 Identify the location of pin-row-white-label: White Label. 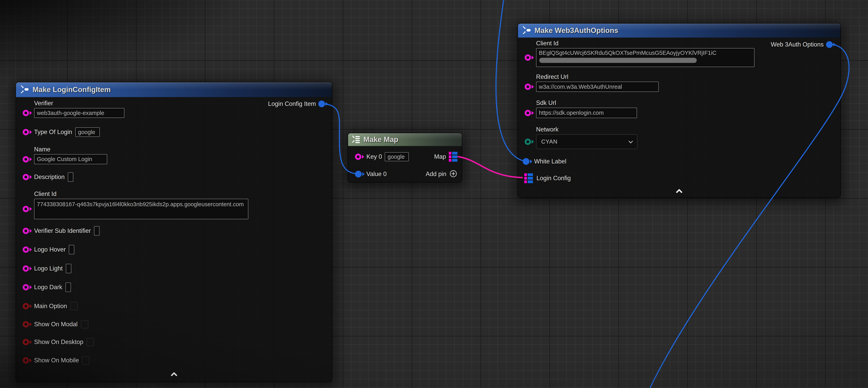
(679, 161).